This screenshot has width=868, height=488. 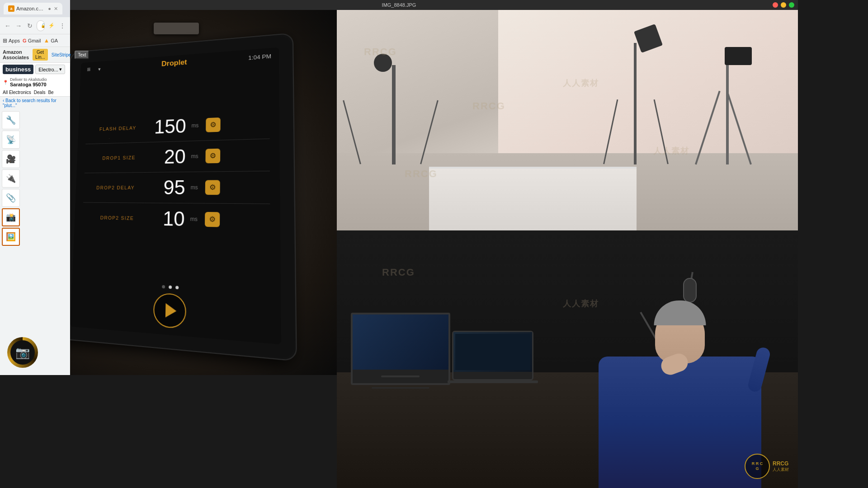 I want to click on play-button, so click(x=170, y=311).